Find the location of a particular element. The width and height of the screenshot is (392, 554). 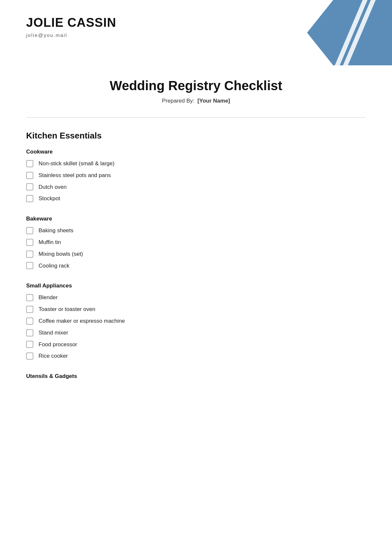

item-label: Mixing bowls (set) is located at coordinates (61, 254).